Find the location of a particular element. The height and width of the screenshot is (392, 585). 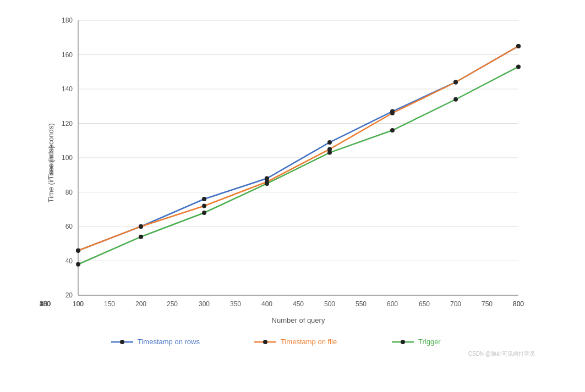

x-tick-400: 400 is located at coordinates (266, 304).